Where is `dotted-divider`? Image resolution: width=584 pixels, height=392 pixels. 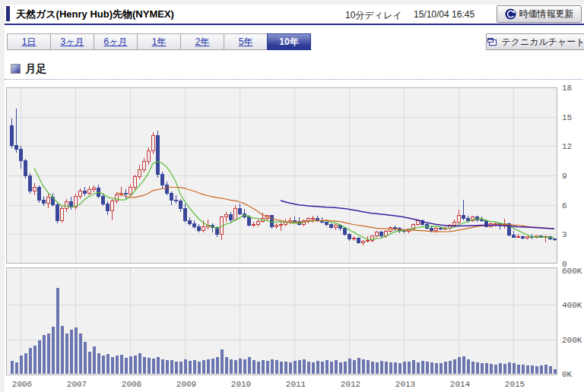 dotted-divider is located at coordinates (294, 79).